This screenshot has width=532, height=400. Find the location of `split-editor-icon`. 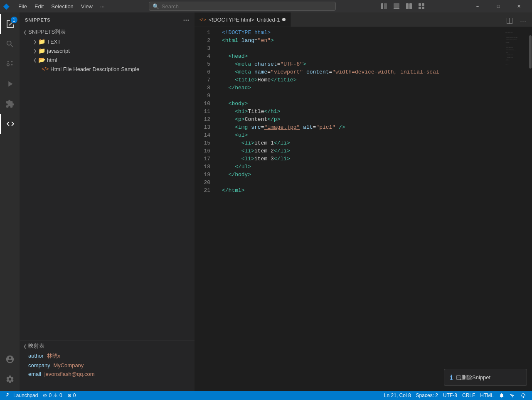

split-editor-icon is located at coordinates (409, 6).